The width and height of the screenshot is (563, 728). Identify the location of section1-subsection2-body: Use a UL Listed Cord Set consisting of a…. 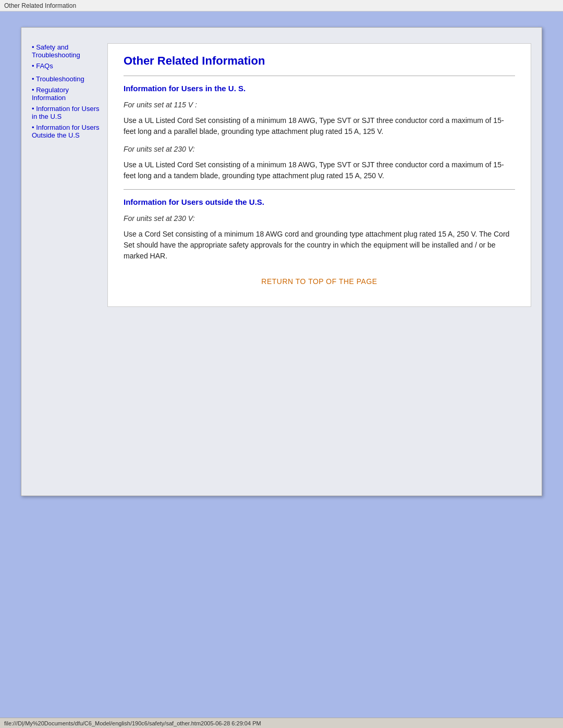
(319, 170).